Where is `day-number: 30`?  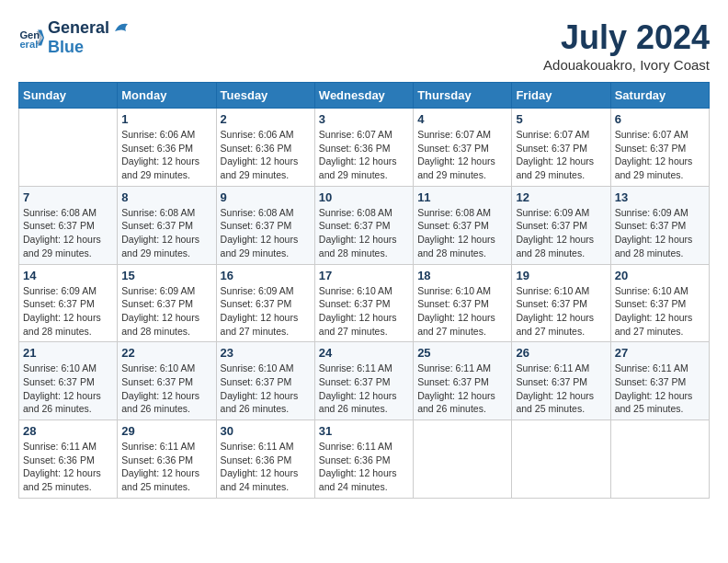
day-number: 30 is located at coordinates (266, 431).